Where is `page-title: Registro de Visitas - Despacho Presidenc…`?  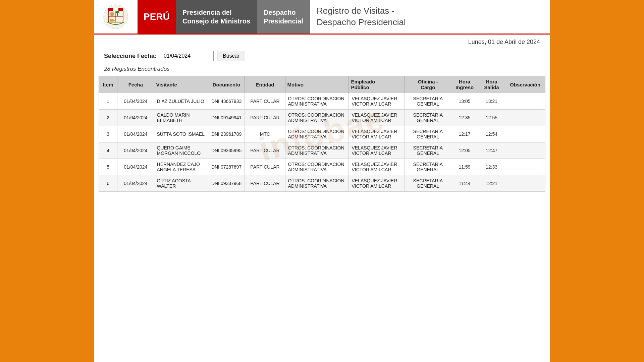 page-title: Registro de Visitas - Despacho Presidenc… is located at coordinates (430, 17).